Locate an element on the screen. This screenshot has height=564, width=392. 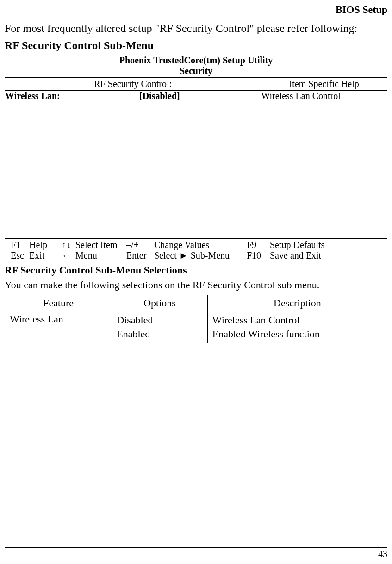
selections-table: Feature Options Description Wireless Lan… is located at coordinates (196, 319).